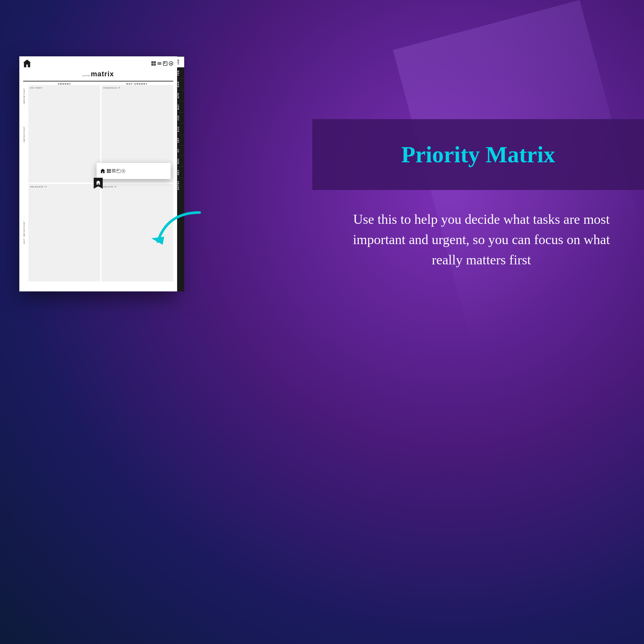 This screenshot has height=644, width=644. Describe the element at coordinates (24, 232) in the screenshot. I see `row-label-not-important: NOT IMPORTANT` at that location.